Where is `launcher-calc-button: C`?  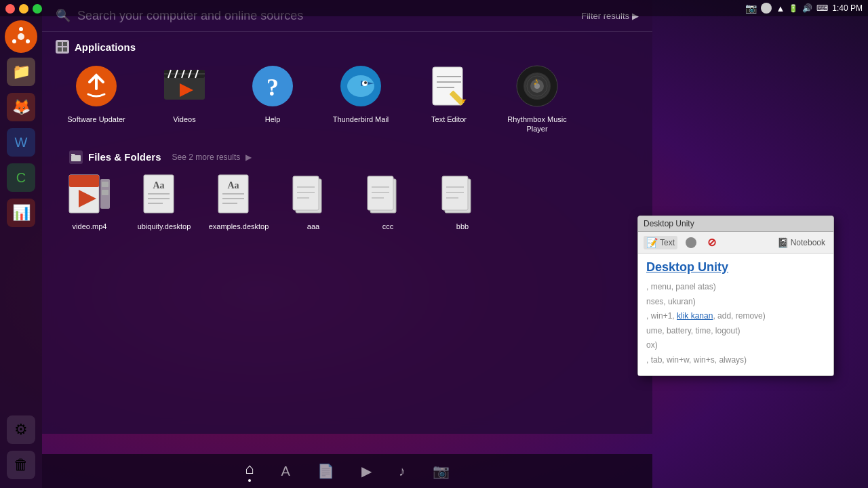 launcher-calc-button: C is located at coordinates (21, 178).